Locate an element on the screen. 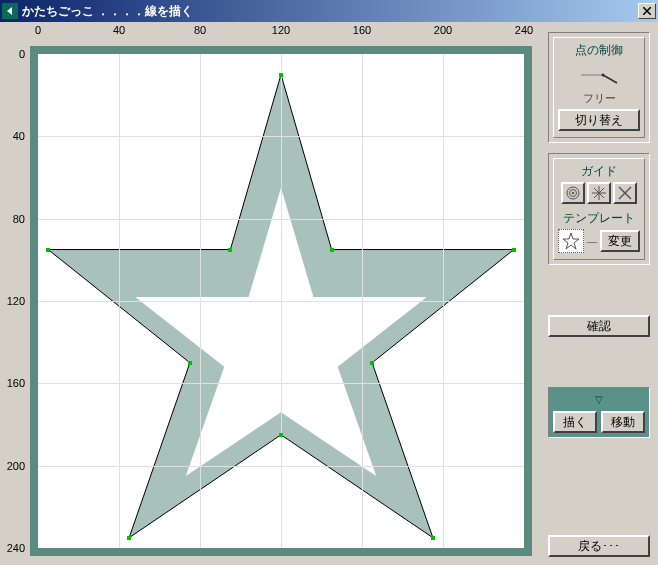 The width and height of the screenshot is (658, 565). point-control-mode: フリー is located at coordinates (599, 98).